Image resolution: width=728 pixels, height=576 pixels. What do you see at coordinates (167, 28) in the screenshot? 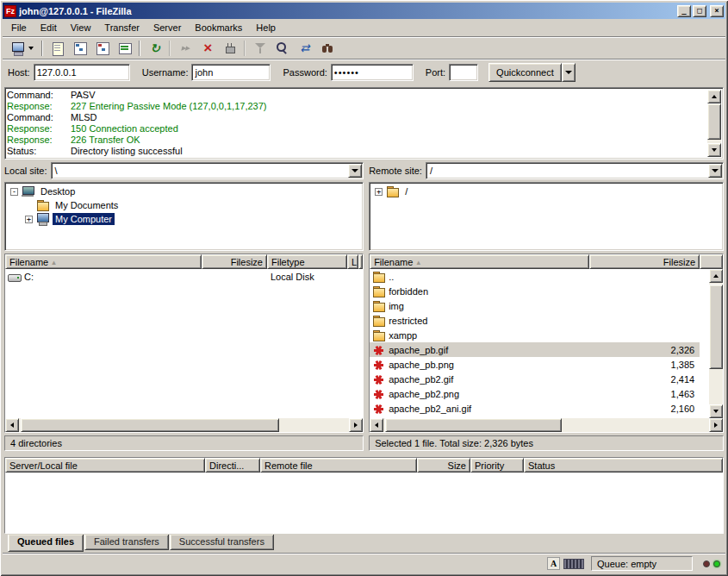
I see `menu-item-server: Server` at bounding box center [167, 28].